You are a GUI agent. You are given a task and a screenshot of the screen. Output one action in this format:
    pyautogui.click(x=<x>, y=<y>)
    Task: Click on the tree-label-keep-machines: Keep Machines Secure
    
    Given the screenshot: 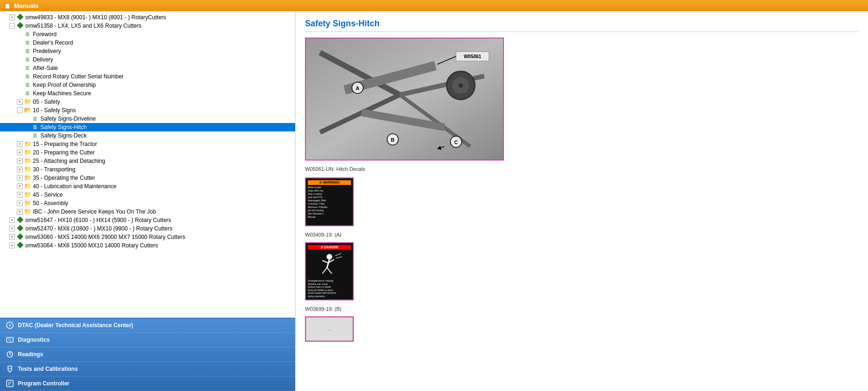 What is the action you would take?
    pyautogui.click(x=62, y=93)
    